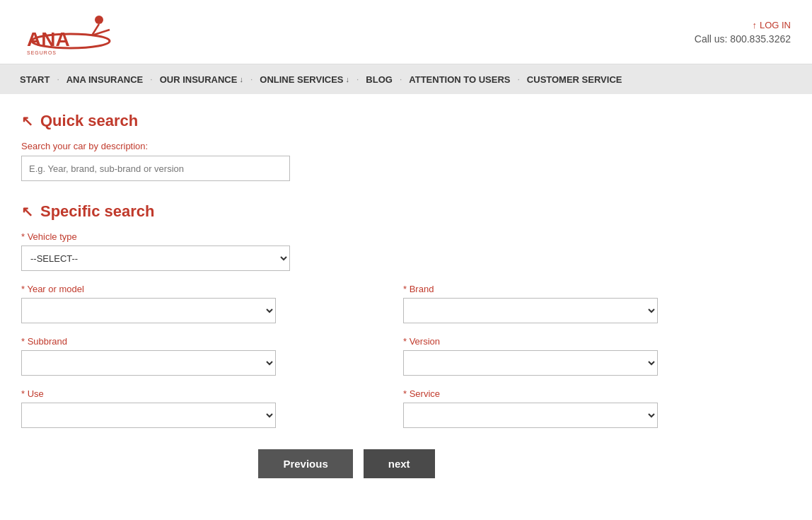 The height and width of the screenshot is (520, 812). Describe the element at coordinates (202, 79) in the screenshot. I see `nav-item-our-insurance: OUR INSURANCE ↓` at that location.